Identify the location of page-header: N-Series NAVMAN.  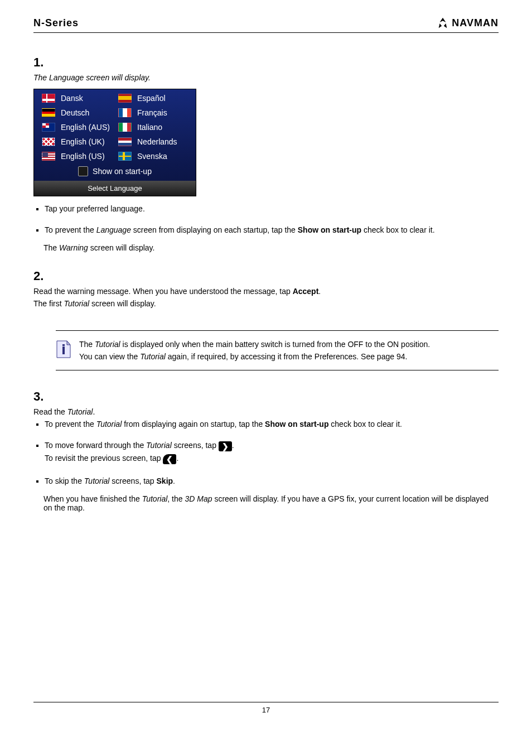
(266, 25).